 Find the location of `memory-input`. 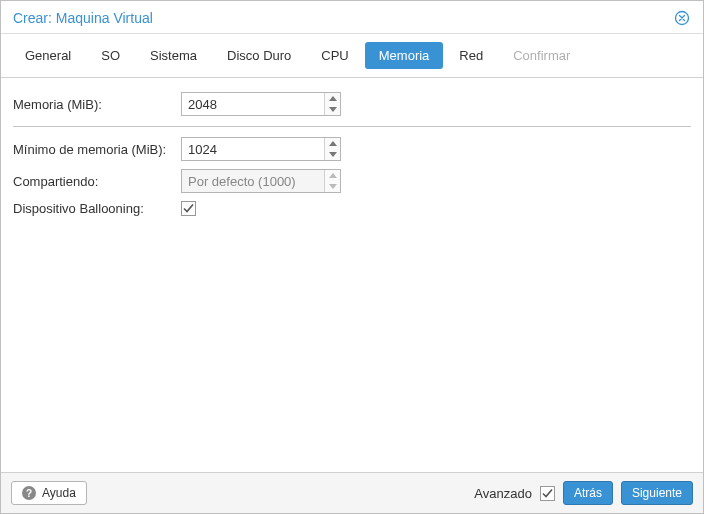

memory-input is located at coordinates (261, 104).